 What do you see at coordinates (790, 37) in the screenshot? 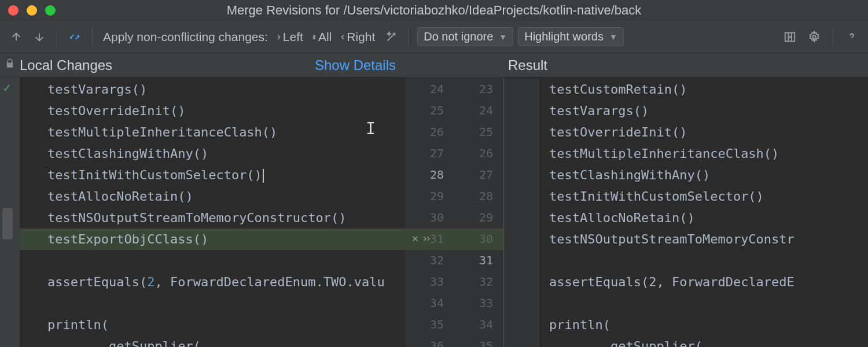
I see `layout-icon` at bounding box center [790, 37].